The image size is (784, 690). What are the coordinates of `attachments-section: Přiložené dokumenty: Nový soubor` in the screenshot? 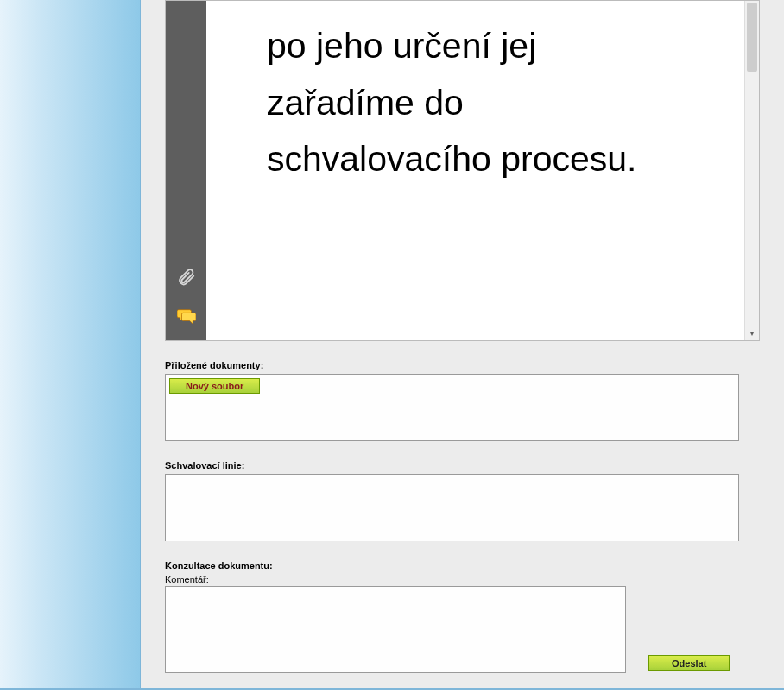 It's located at (463, 401).